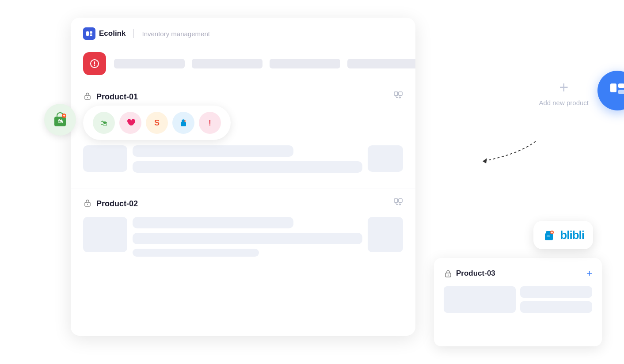 The width and height of the screenshot is (624, 364). I want to click on svg-text: S, so click(157, 123).